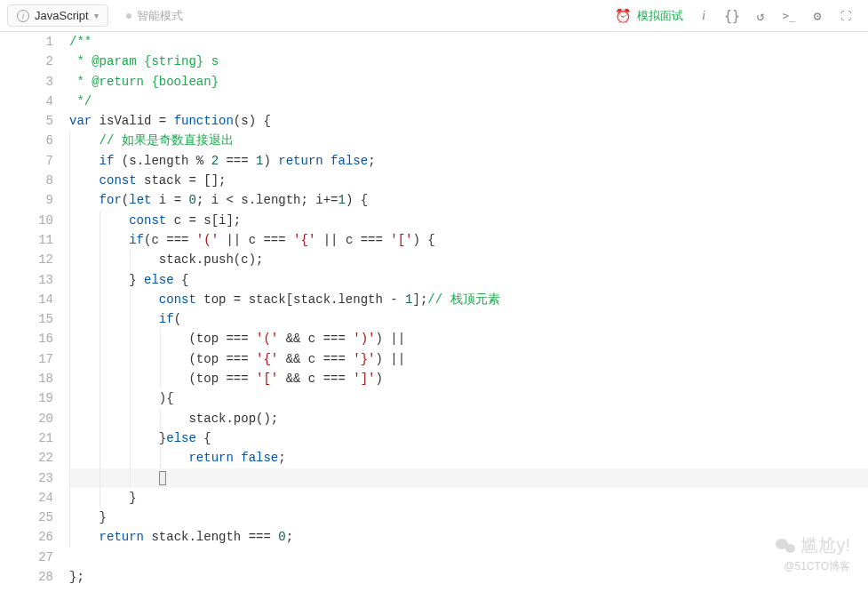  Describe the element at coordinates (660, 16) in the screenshot. I see `mock-interview-label: 模拟面试` at that location.